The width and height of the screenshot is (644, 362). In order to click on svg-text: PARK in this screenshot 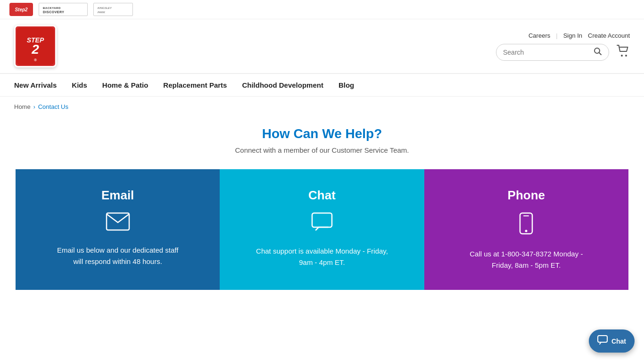, I will do `click(102, 12)`.